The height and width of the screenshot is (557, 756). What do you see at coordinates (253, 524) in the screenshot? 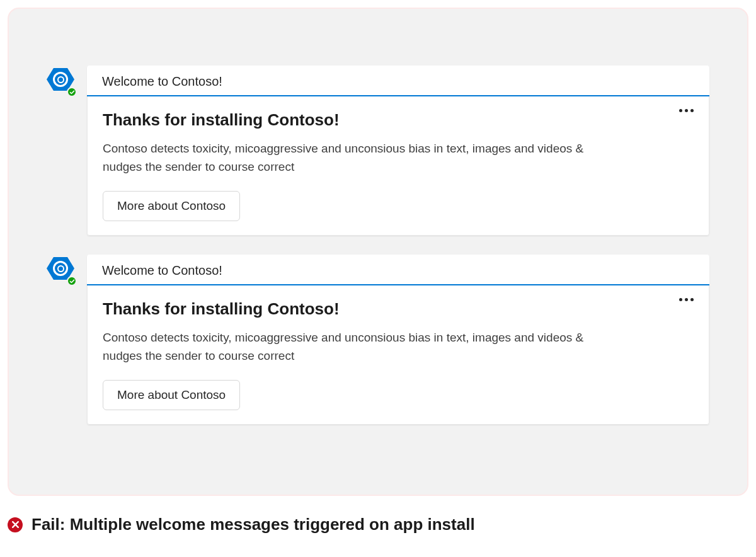
I see `verdict-text: Fail: Multiple welcome messages triggere…` at bounding box center [253, 524].